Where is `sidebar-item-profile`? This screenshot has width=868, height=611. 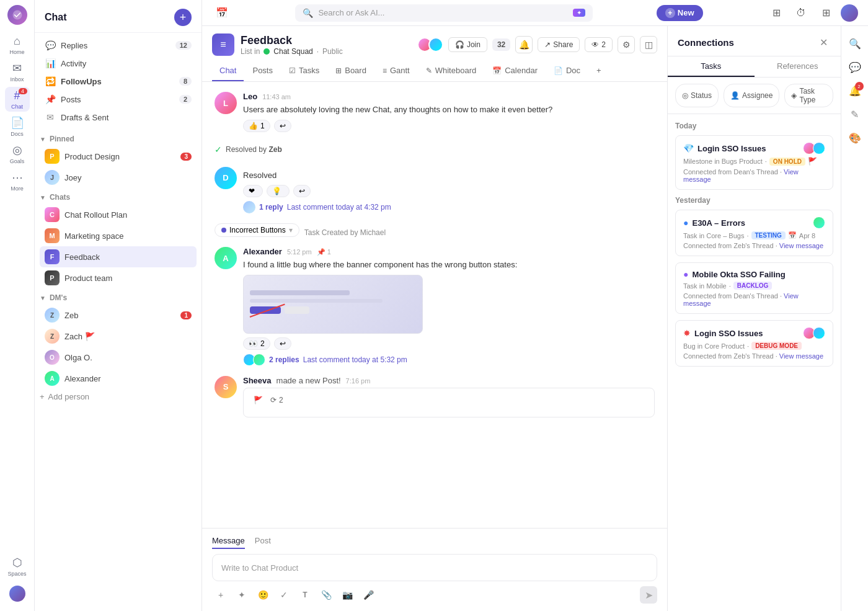 sidebar-item-profile is located at coordinates (17, 594).